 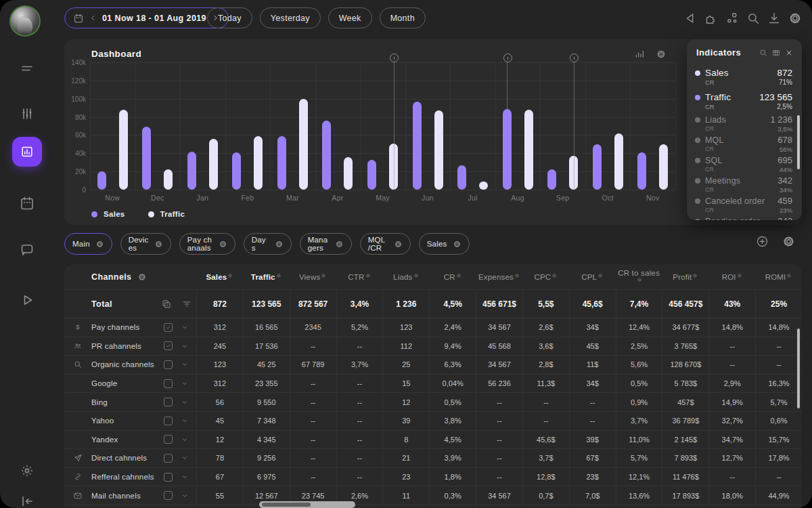 What do you see at coordinates (789, 53) in the screenshot?
I see `close-icon` at bounding box center [789, 53].